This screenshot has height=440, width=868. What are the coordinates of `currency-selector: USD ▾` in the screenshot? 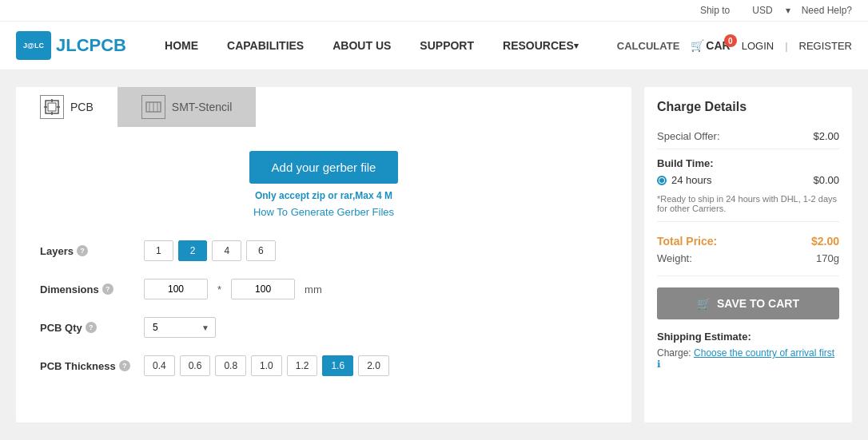 It's located at (766, 10).